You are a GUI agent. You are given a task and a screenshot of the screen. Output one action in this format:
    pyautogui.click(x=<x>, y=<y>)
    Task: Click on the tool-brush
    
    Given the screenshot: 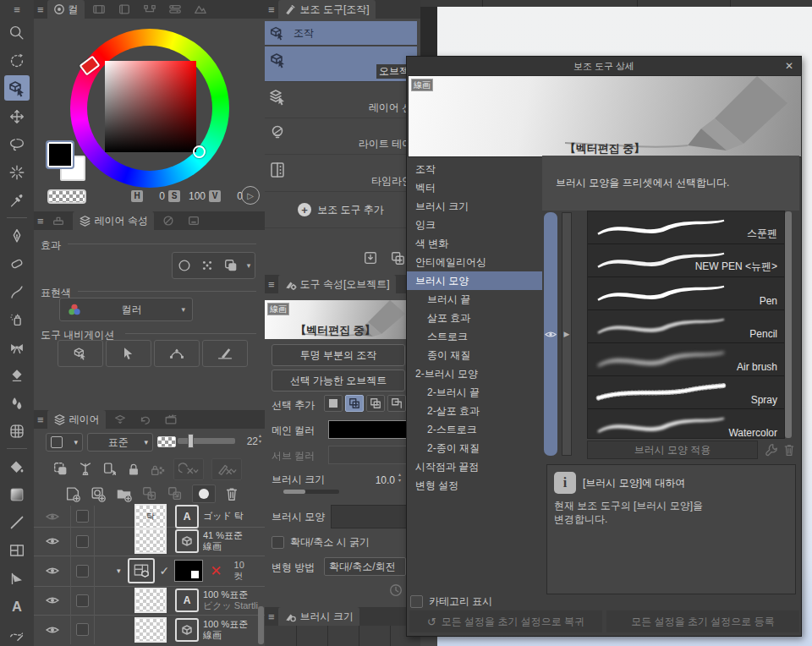 What is the action you would take?
    pyautogui.click(x=17, y=291)
    